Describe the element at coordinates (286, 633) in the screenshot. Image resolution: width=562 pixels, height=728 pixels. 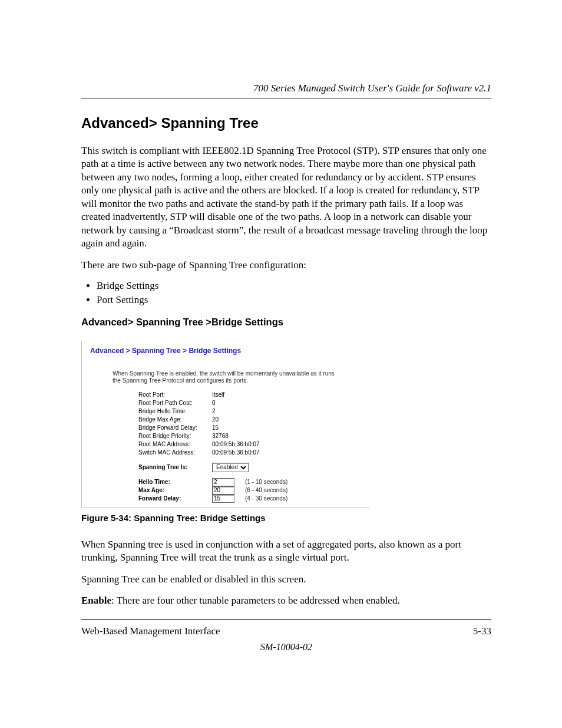
I see `page-footer: Web-Based Management Interface 5-33 SM-1…` at that location.